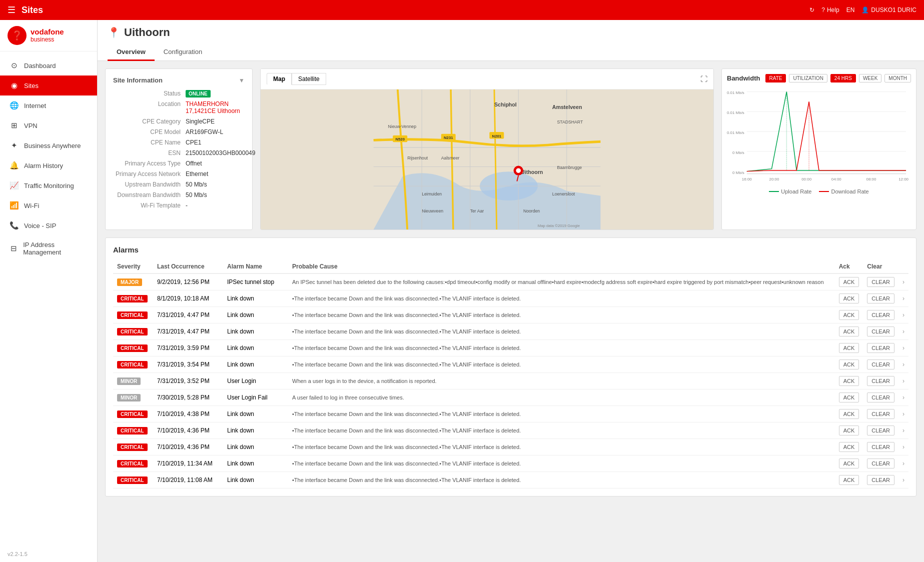  Describe the element at coordinates (415, 10) in the screenshot. I see `page-title: Sites` at that location.